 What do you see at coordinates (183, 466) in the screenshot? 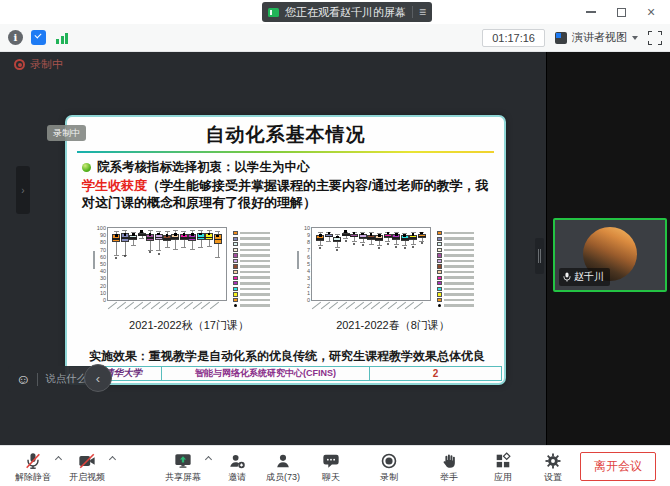
I see `share-screen-button: 共享屏幕` at bounding box center [183, 466].